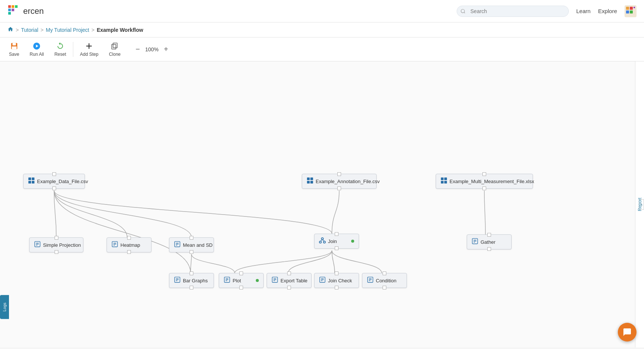  What do you see at coordinates (627, 332) in the screenshot?
I see `chat-icon` at bounding box center [627, 332].